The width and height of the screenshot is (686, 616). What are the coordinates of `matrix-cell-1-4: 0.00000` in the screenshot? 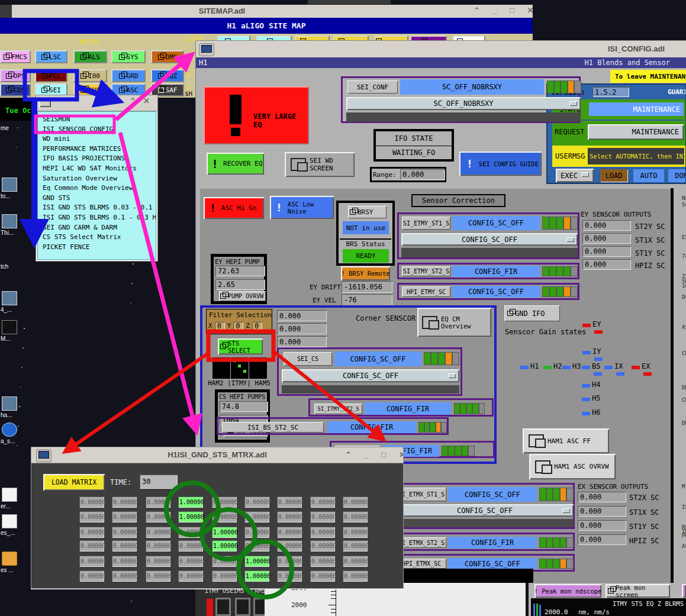 It's located at (224, 517).